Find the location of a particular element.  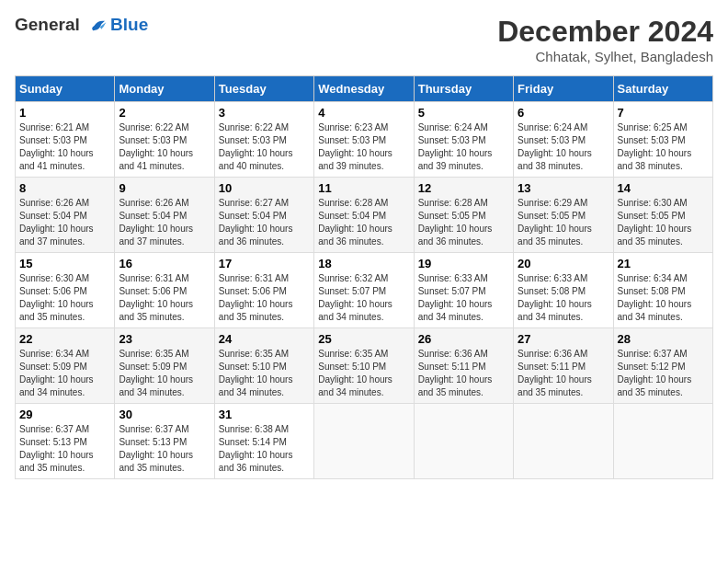

calendar-week-1: 1 Sunrise: 6:21 AMSunset: 5:03 PMDayligh… is located at coordinates (364, 140).